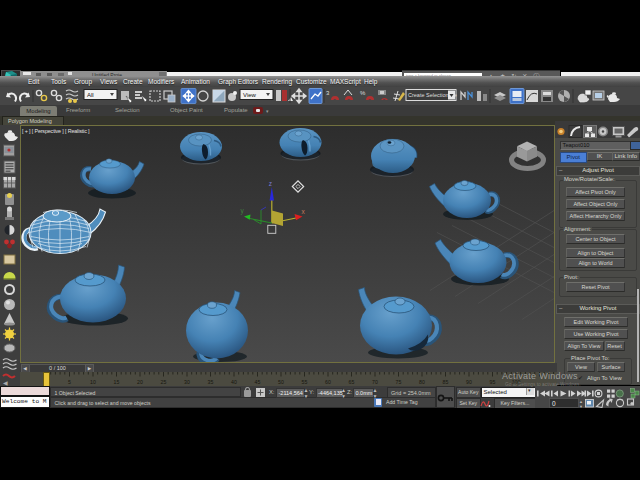  I want to click on svg-text: 60, so click(328, 382).